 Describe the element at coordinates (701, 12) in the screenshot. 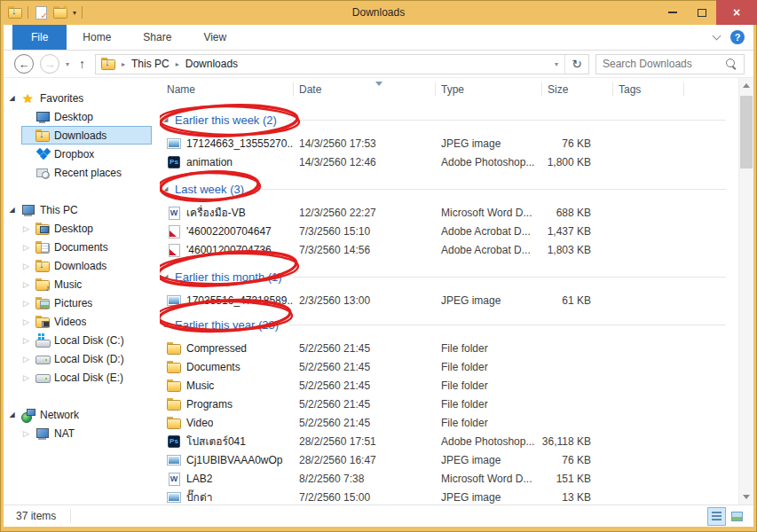

I see `maximize-button` at that location.